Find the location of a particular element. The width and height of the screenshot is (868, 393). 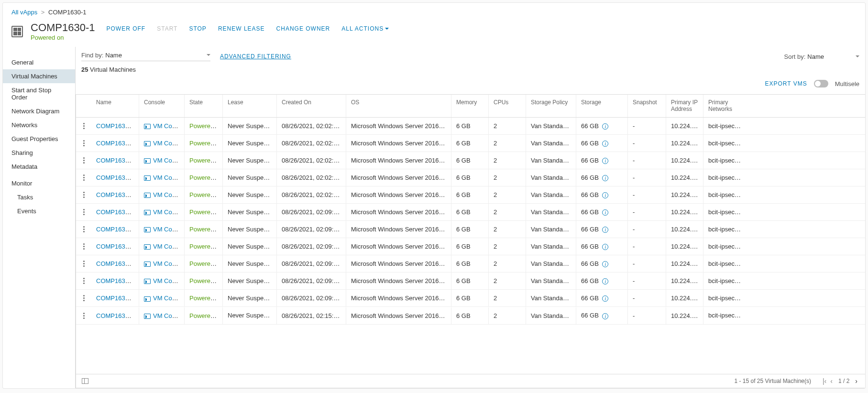

vm-memory: 6 GB is located at coordinates (470, 161).